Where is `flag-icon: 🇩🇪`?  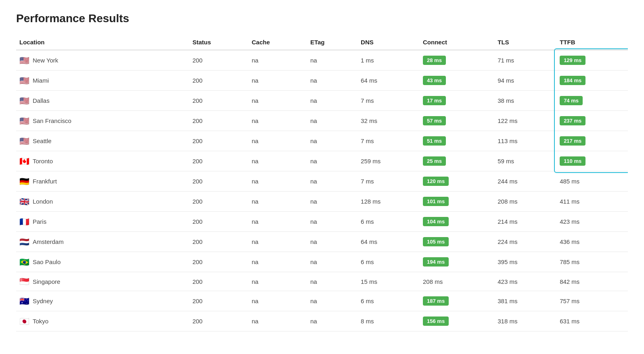 flag-icon: 🇩🇪 is located at coordinates (24, 181).